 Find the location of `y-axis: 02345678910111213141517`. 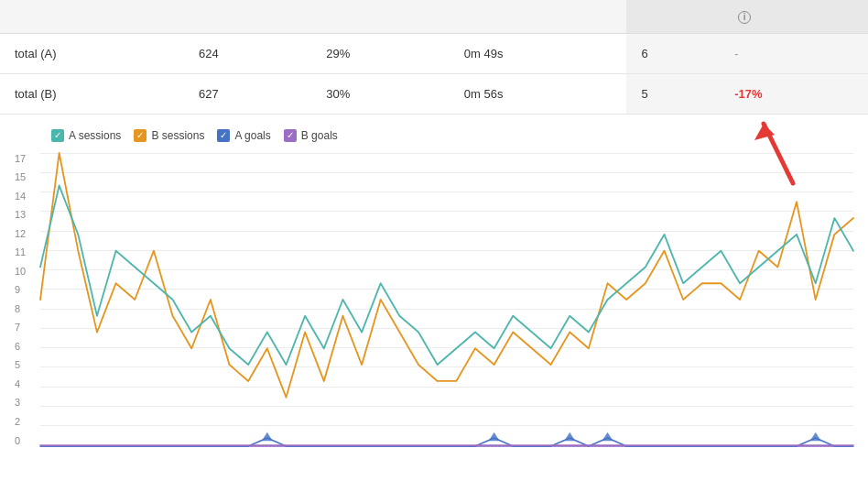

y-axis: 02345678910111213141517 is located at coordinates (27, 300).